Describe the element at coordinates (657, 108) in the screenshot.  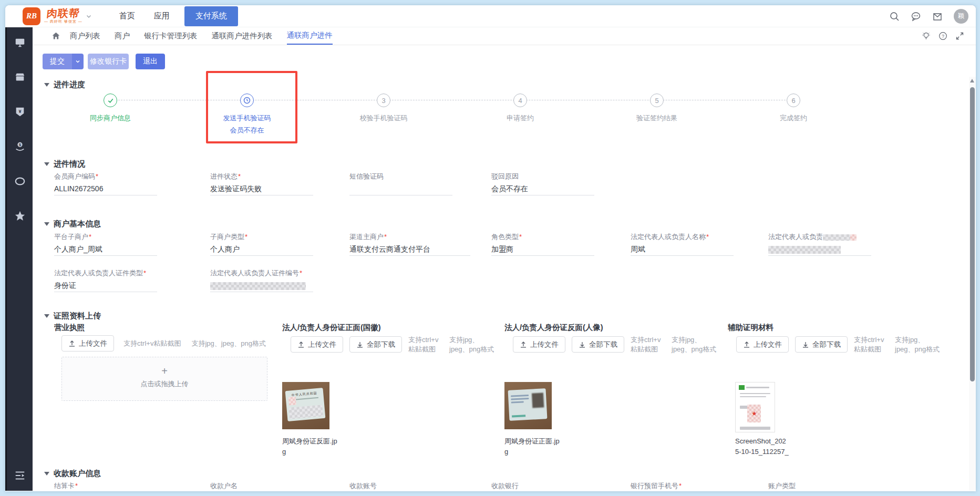
I see `step-verify-sign: 5 验证签约结果` at that location.